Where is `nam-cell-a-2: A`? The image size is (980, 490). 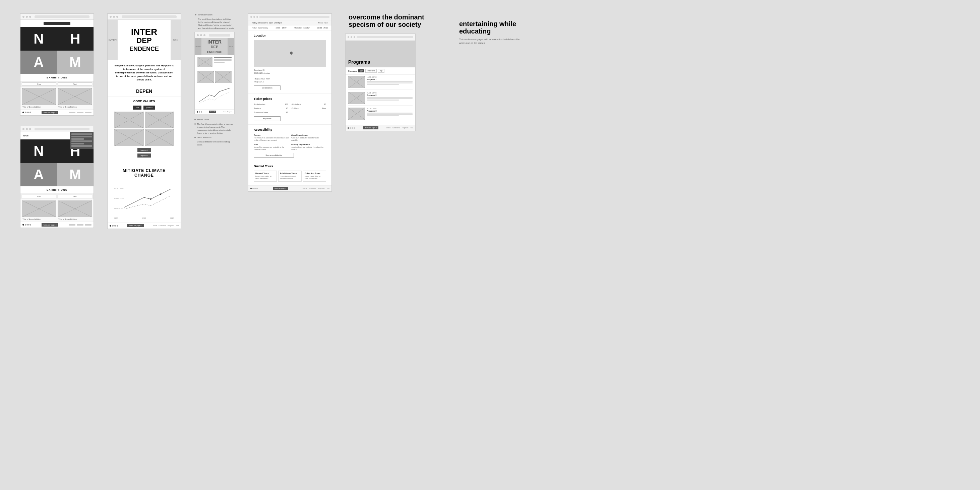 nam-cell-a-2: A is located at coordinates (39, 175).